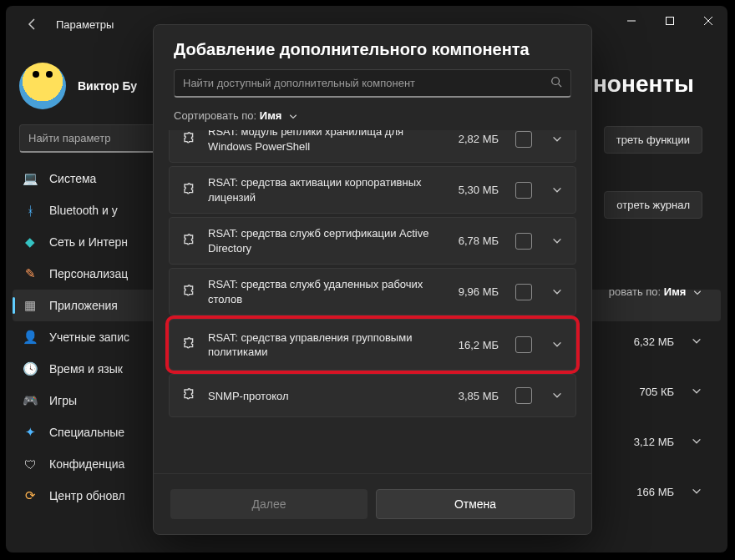 The image size is (735, 560). I want to click on sidebar-item-label: Центр обновл, so click(87, 496).